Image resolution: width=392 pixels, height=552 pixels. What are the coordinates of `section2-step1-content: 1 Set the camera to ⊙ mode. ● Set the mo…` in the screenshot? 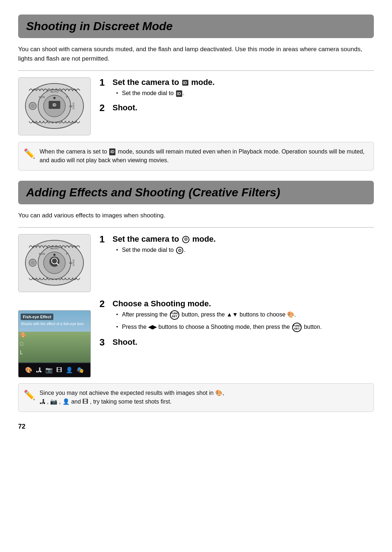 It's located at (237, 247).